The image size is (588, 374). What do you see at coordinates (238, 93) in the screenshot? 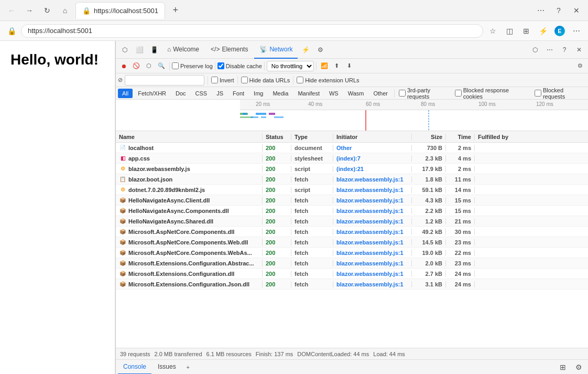
I see `type-filter-font: Font` at bounding box center [238, 93].